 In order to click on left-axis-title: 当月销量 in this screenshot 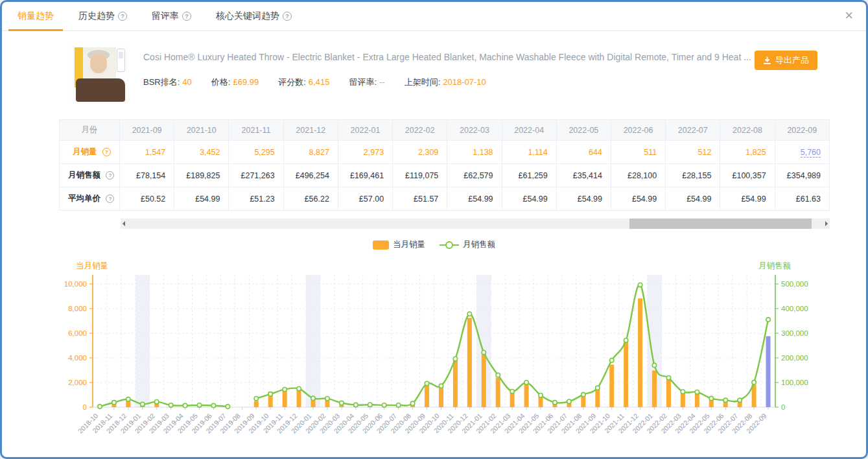, I will do `click(92, 266)`.